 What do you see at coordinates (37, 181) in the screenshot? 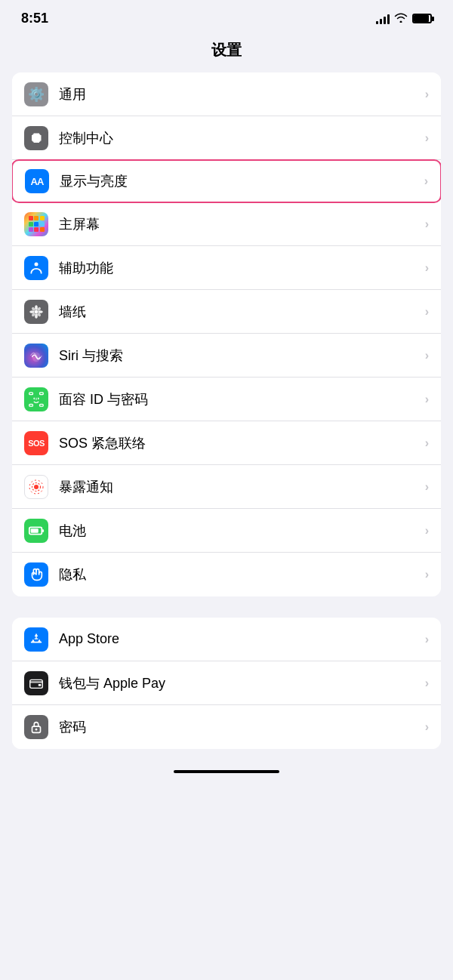
I see `aa-icon: AA` at bounding box center [37, 181].